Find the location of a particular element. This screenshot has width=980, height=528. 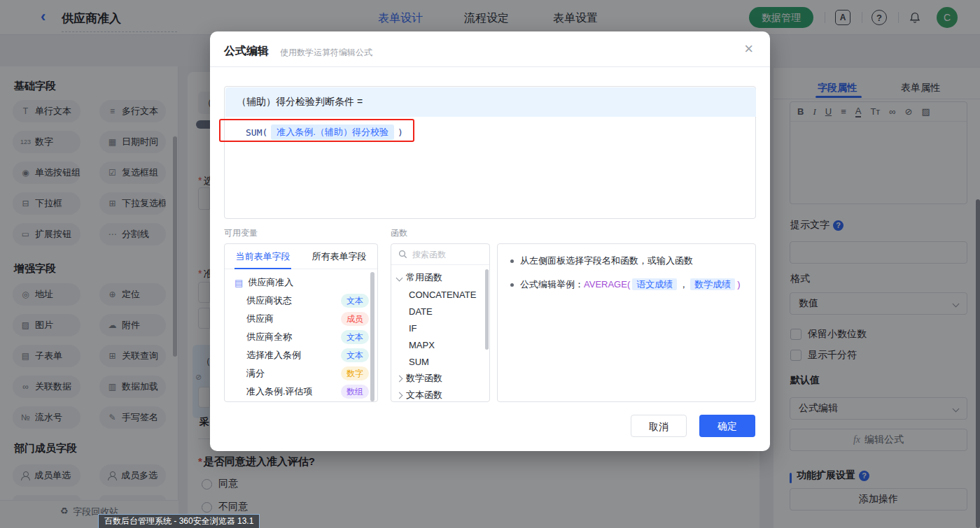

type-badge: 数组 is located at coordinates (355, 392).